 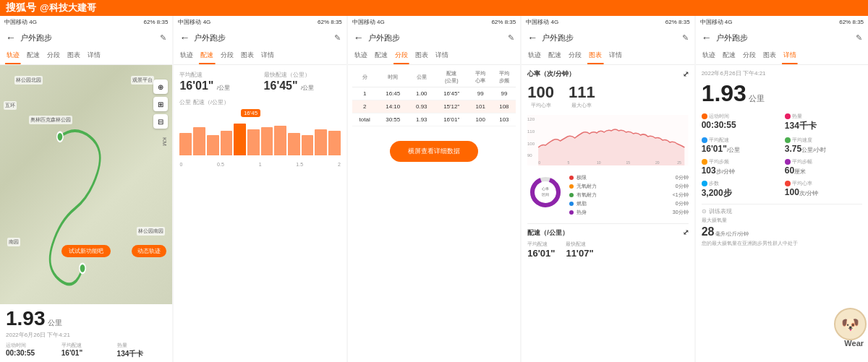 What do you see at coordinates (163, 38) in the screenshot?
I see `edit-icon-1: ✎` at bounding box center [163, 38].